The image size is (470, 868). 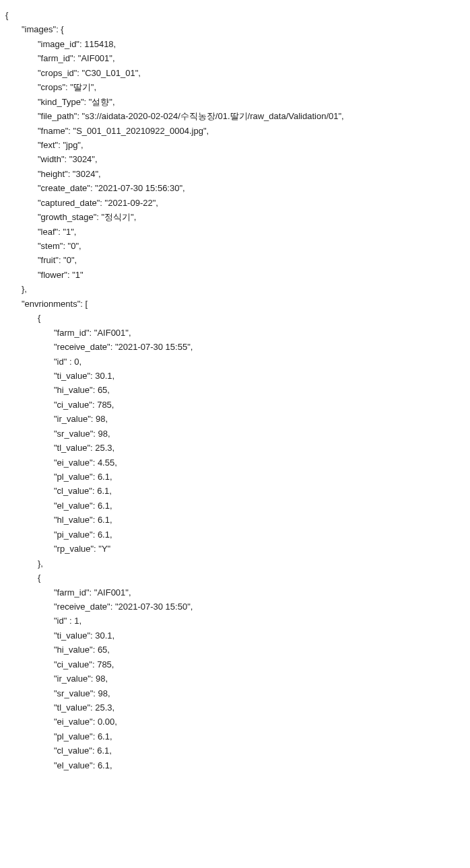 I want to click on json-line: "create_date": "2021-07-30 15:56:30",, so click(x=235, y=188).